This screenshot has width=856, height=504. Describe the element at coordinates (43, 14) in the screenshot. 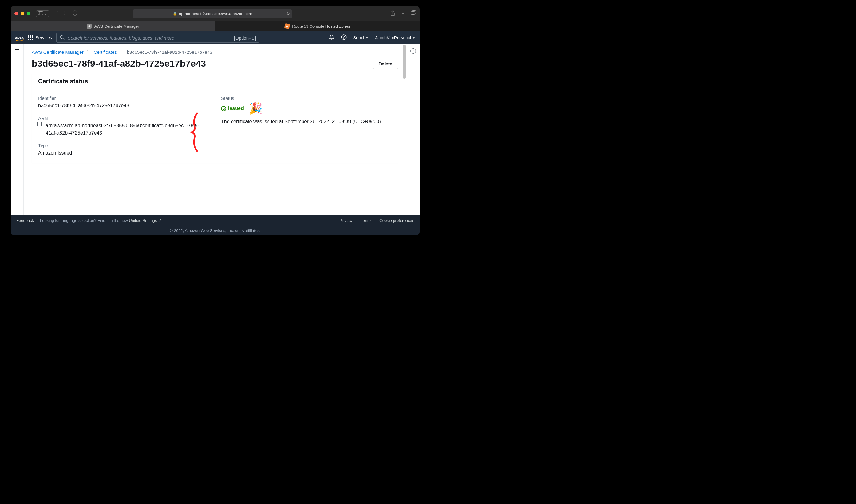

I see `sidebar-toggle-button: ⌄` at that location.